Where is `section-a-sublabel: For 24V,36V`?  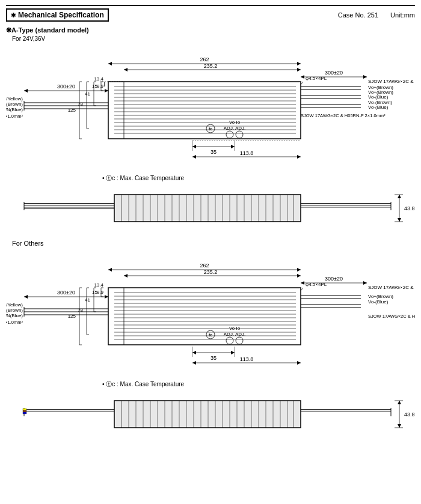 section-a-sublabel: For 24V,36V is located at coordinates (214, 38).